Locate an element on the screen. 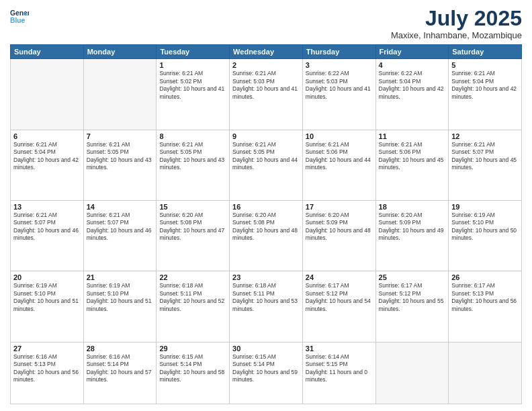  day-number: 5 is located at coordinates (485, 65).